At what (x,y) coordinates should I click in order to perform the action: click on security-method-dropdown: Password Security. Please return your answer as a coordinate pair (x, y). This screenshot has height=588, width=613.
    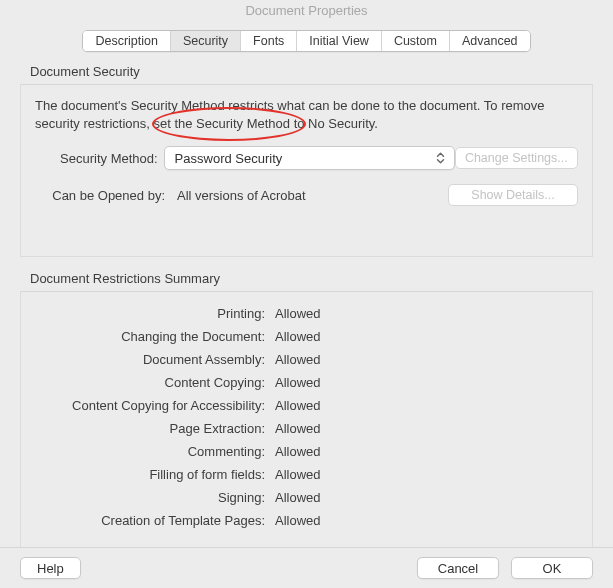
    Looking at the image, I should click on (310, 158).